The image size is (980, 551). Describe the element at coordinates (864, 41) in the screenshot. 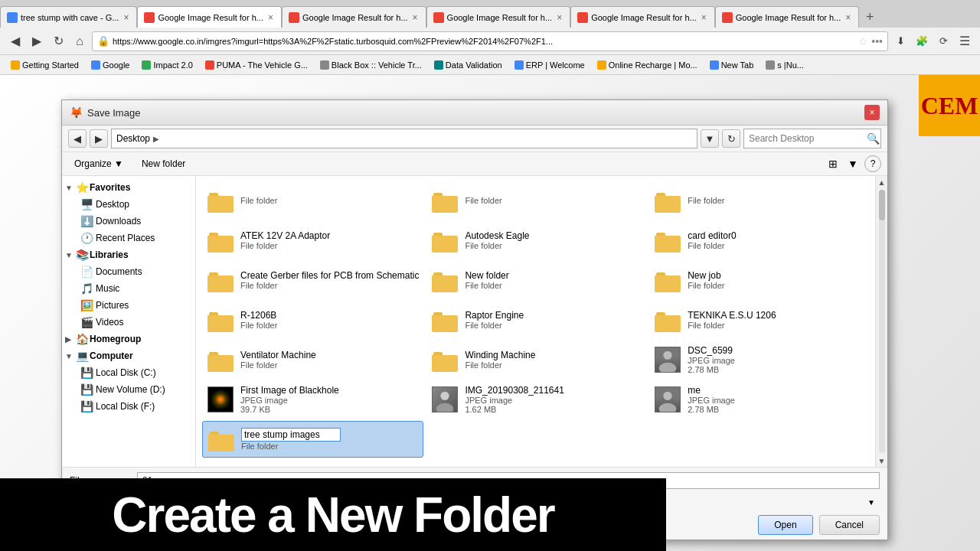

I see `bookmark-star-icon: ☆` at that location.